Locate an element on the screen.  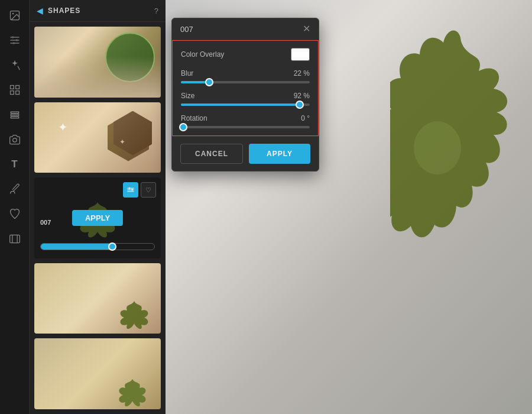
slider-fill is located at coordinates (78, 247).